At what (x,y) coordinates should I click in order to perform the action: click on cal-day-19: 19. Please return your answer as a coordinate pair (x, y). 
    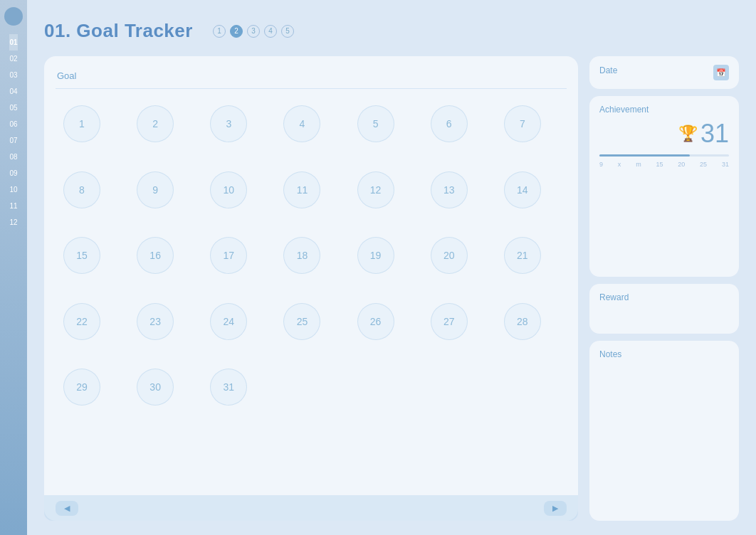
    Looking at the image, I should click on (376, 255).